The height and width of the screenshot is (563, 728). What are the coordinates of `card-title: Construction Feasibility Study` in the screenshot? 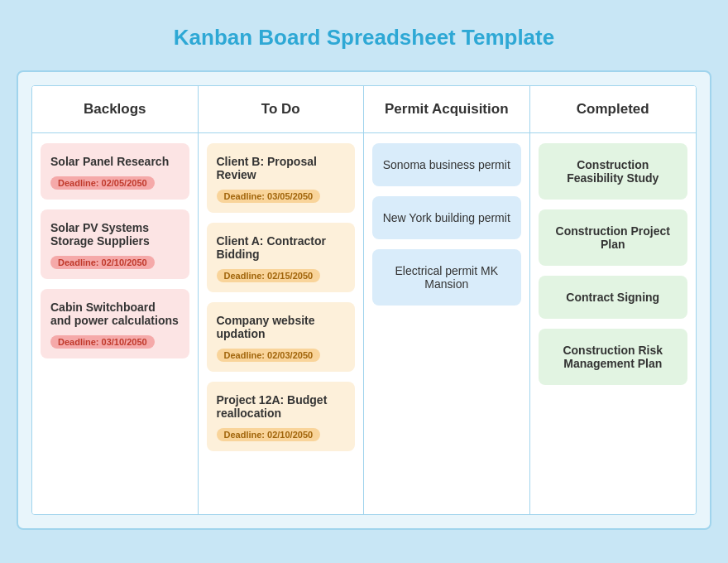 It's located at (614, 171).